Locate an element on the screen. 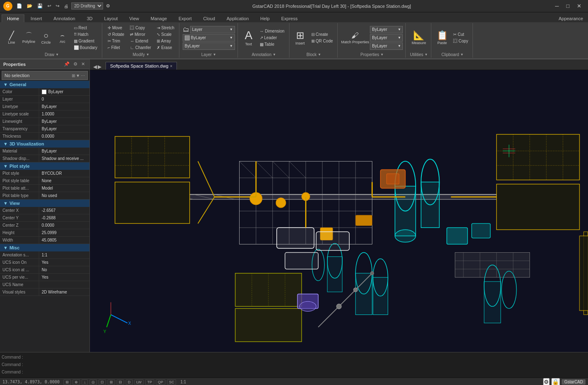 This screenshot has width=588, height=385. tab-home: Home is located at coordinates (13, 18).